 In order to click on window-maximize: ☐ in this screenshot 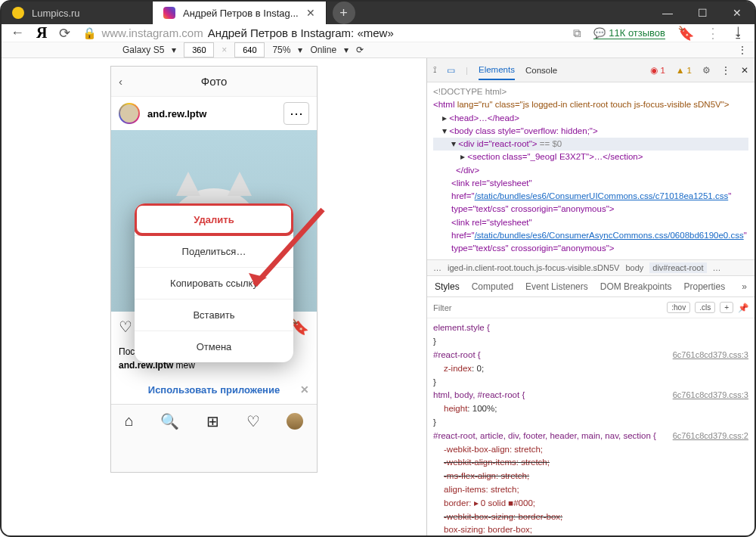, I will do `click(702, 13)`.